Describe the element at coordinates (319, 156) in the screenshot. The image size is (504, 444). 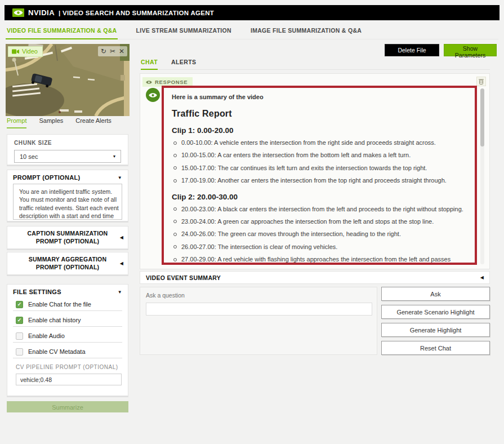
I see `event-item: 10.00-15.00: A car enters the intersecti…` at that location.